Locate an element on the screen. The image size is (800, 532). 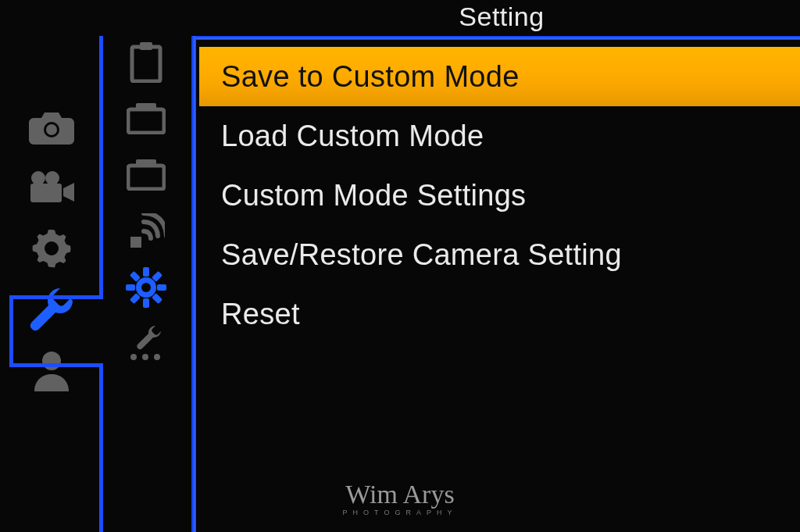
primary-tab-column is located at coordinates (52, 248).